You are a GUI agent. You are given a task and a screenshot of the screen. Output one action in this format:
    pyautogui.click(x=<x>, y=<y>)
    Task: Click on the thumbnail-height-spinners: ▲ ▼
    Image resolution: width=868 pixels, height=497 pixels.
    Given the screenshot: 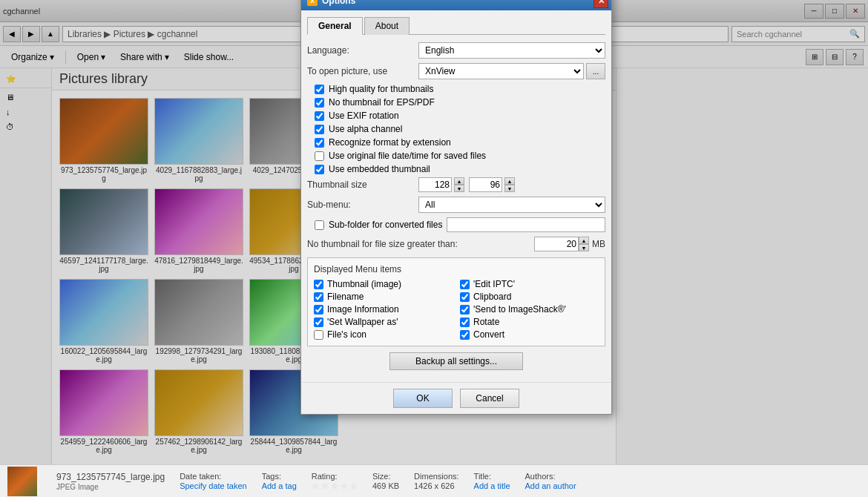 What is the action you would take?
    pyautogui.click(x=510, y=185)
    